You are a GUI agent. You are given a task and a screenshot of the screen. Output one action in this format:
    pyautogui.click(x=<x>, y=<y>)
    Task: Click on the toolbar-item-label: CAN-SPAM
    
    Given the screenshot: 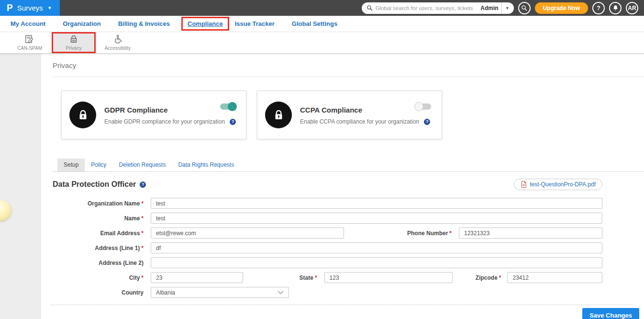 What is the action you would take?
    pyautogui.click(x=30, y=48)
    